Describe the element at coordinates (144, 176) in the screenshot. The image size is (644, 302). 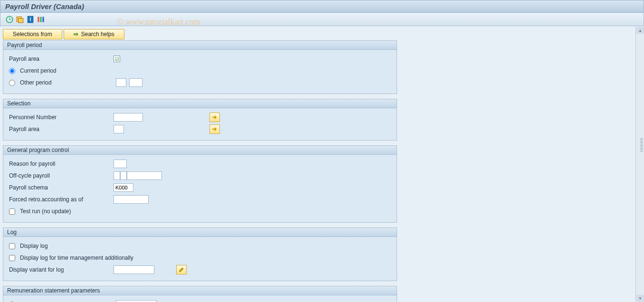
I see `offcycle-input3` at that location.